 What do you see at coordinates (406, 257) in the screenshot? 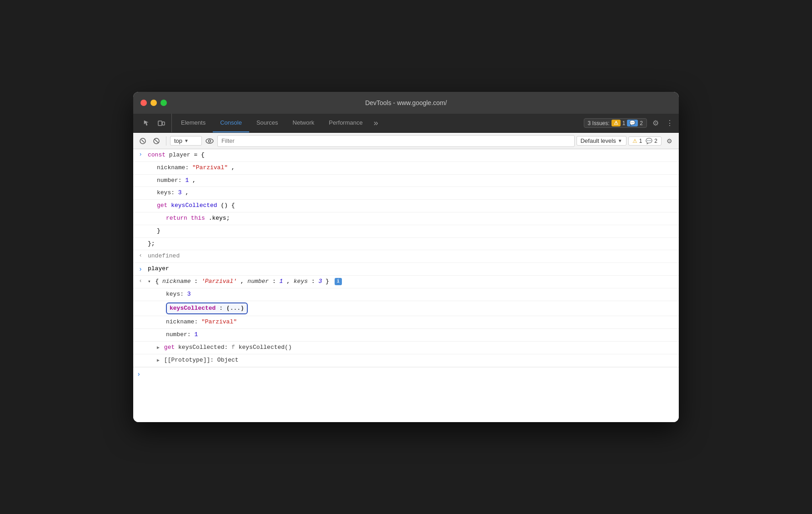
I see `console-line-undefined: ‹ undefined` at bounding box center [406, 257].